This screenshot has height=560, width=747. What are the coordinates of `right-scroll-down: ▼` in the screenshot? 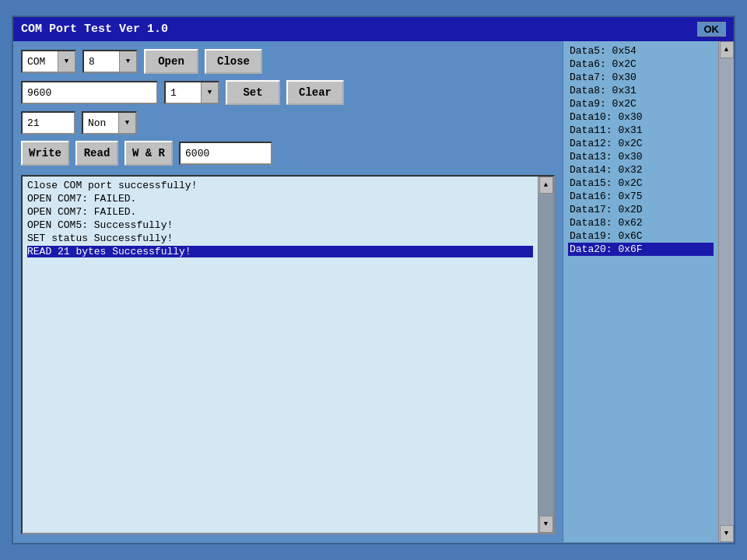 It's located at (727, 534).